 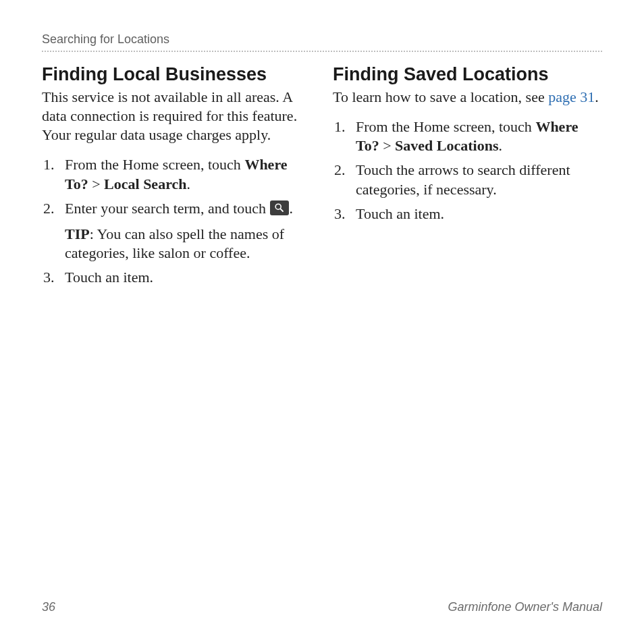 I want to click on book-title: Garminfone Owner's Manual, so click(x=525, y=608).